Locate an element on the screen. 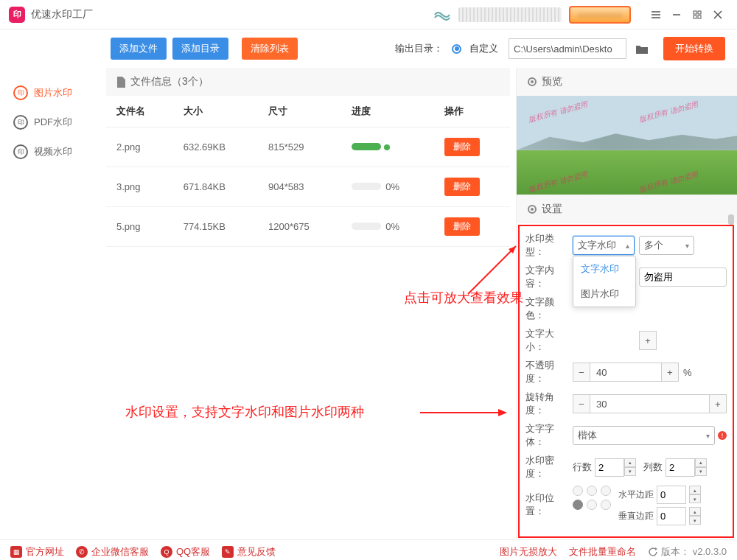 Image resolution: width=737 pixels, height=560 pixels. close-icon is located at coordinates (718, 15).